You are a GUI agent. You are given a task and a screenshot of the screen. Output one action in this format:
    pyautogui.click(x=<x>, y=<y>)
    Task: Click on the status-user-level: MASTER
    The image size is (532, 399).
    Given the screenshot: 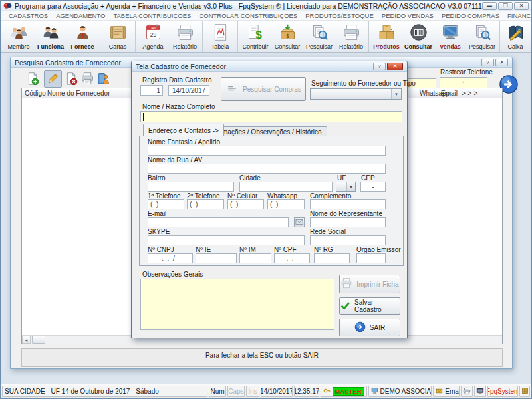 What is the action you would take?
    pyautogui.click(x=344, y=391)
    